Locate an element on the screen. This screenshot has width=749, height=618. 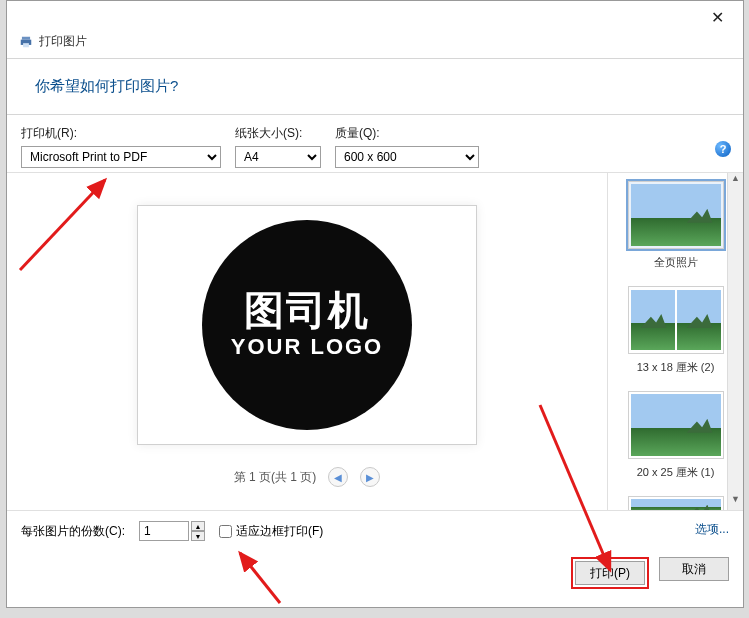
quality-label: 质量(Q): is located at coordinates (407, 134).